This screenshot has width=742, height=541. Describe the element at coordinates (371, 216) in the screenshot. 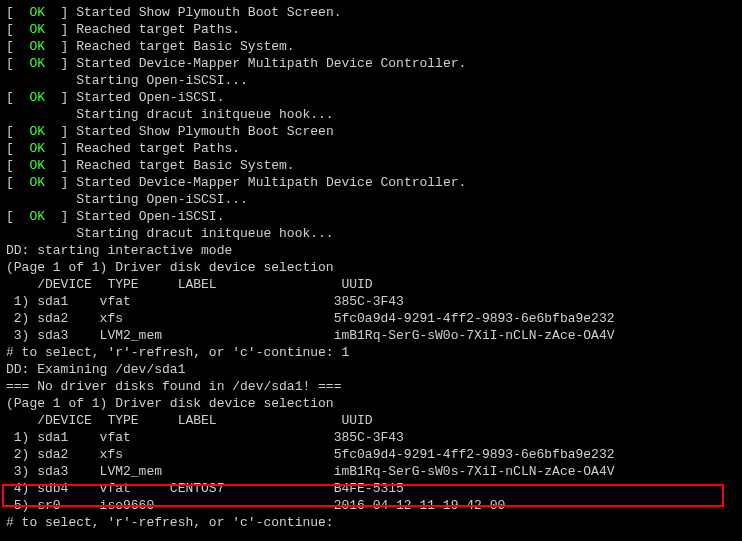

I see `boot-line-12: [ OK ] Started Open-iSCSI.` at that location.